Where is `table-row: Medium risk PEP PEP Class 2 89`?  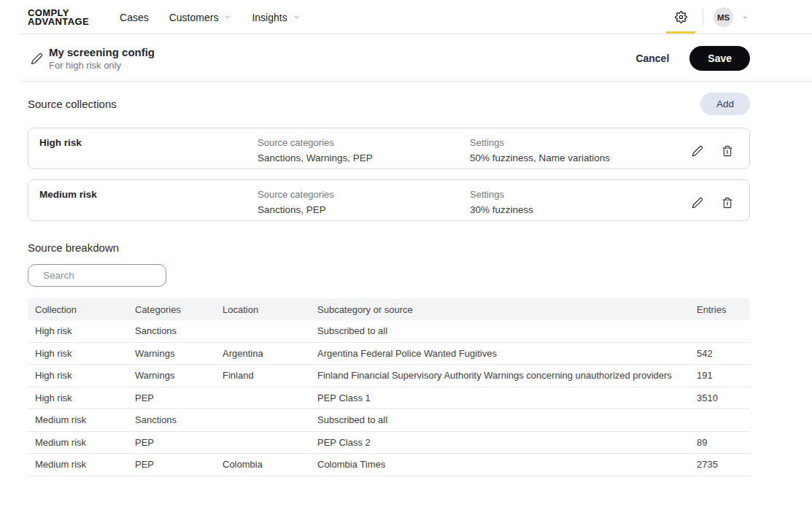
table-row: Medium risk PEP PEP Class 2 89 is located at coordinates (389, 444).